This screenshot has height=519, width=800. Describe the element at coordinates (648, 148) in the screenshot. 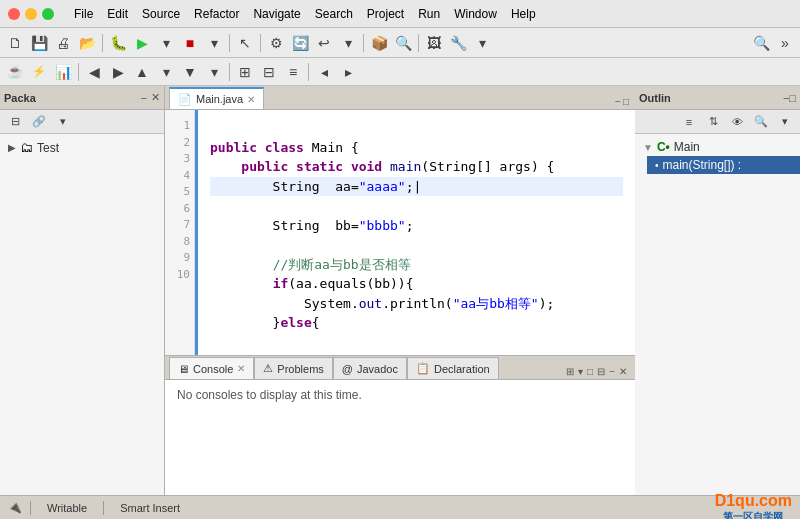

I see `outline-expand-icon: ▼` at that location.